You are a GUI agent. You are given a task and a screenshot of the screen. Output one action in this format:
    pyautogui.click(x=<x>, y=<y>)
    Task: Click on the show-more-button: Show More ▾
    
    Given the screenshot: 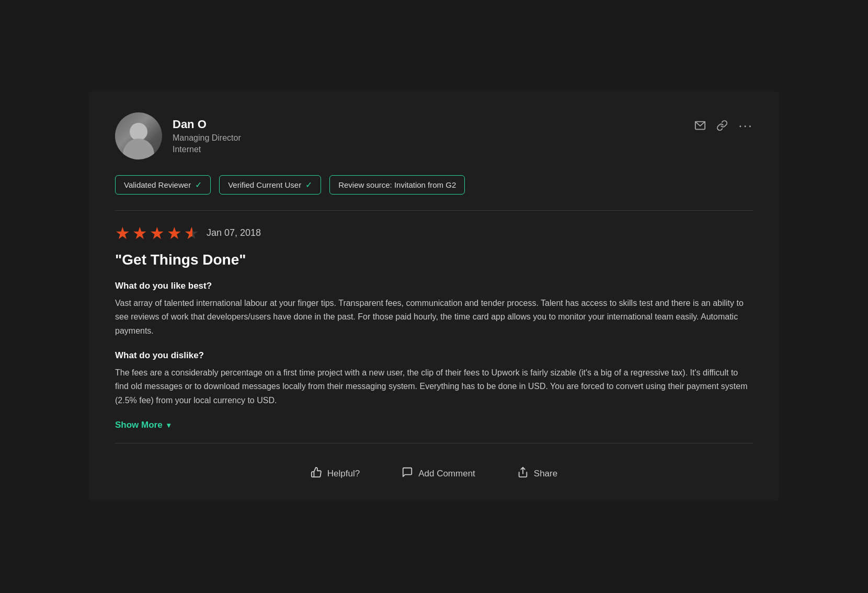 What is the action you would take?
    pyautogui.click(x=434, y=425)
    